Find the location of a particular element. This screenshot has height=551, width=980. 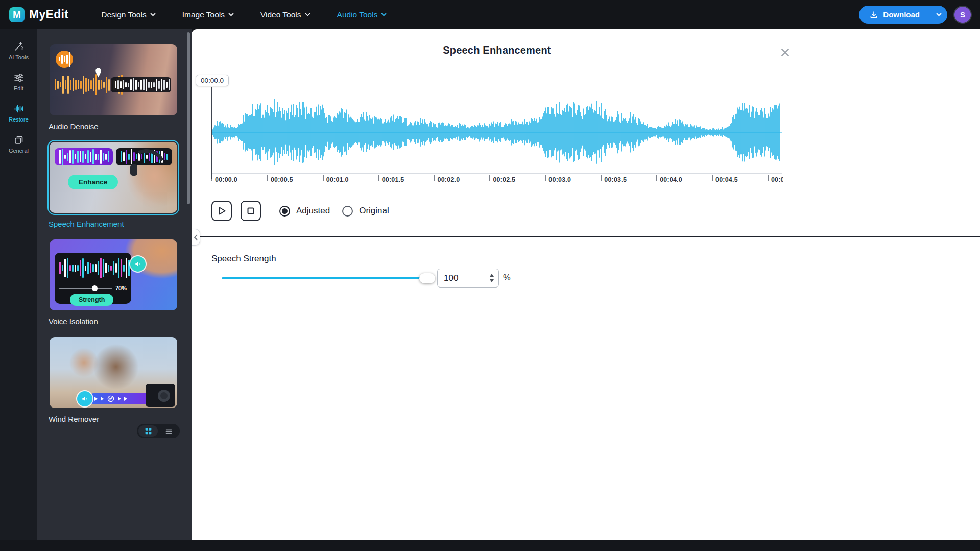

slider-thumb is located at coordinates (427, 278).